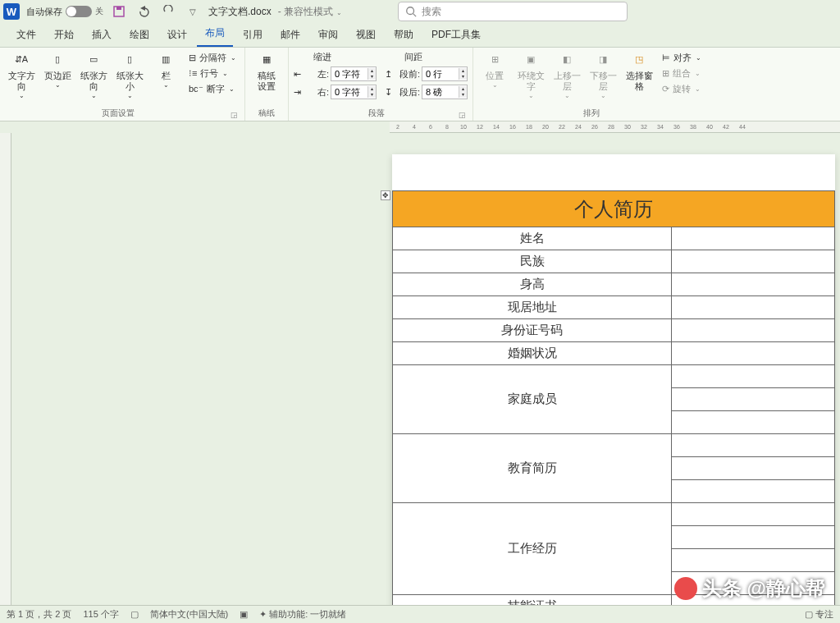 The width and height of the screenshot is (840, 623). What do you see at coordinates (26, 34) in the screenshot?
I see `tab-文件: 文件` at bounding box center [26, 34].